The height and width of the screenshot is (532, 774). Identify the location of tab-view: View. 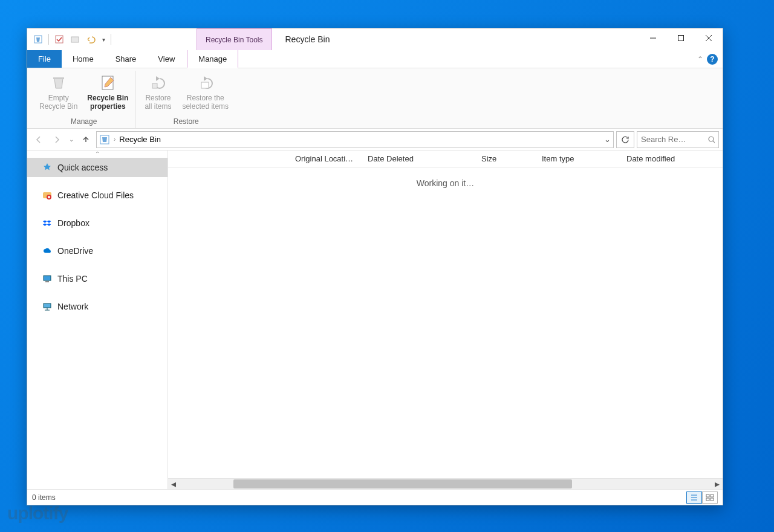
(166, 59).